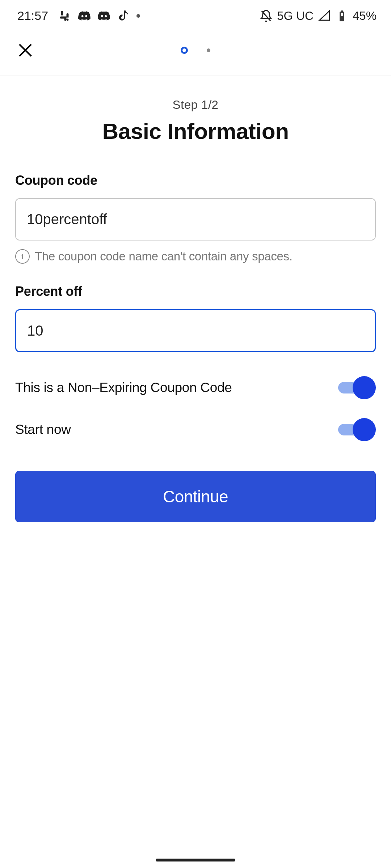  Describe the element at coordinates (342, 16) in the screenshot. I see `battery-icon` at that location.